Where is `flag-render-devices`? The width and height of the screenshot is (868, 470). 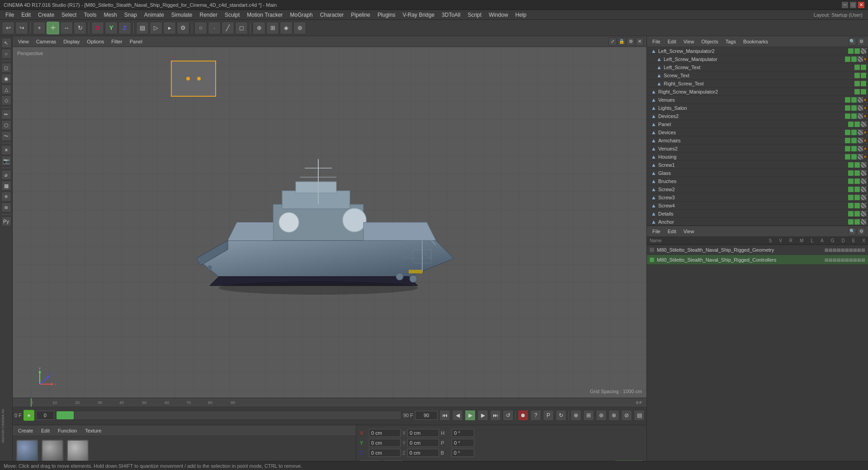
flag-render-devices is located at coordinates (854, 132).